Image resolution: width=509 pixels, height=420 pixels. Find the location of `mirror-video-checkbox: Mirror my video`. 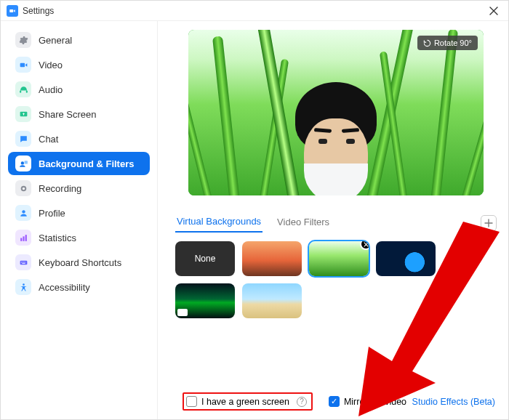

mirror-video-checkbox: Mirror my video is located at coordinates (368, 401).